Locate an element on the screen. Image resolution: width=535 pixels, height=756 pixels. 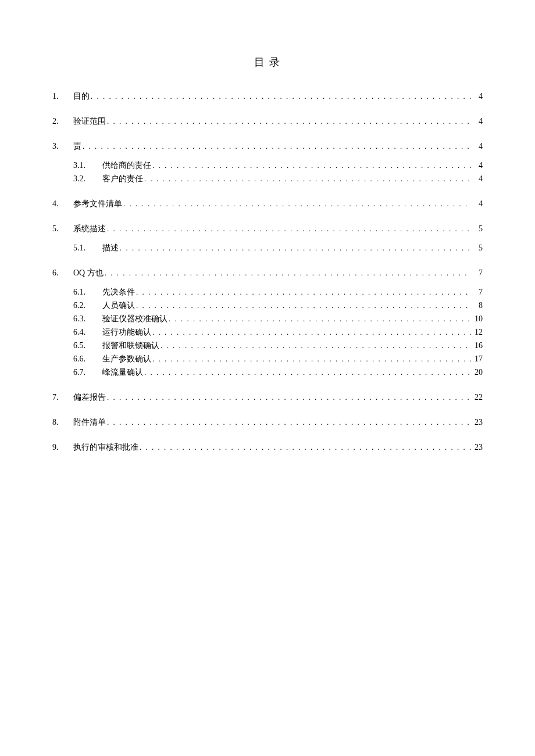
toc-entry: 3.1.供给商的责任. . . . . . . . . . . . . . . … is located at coordinates (268, 165).